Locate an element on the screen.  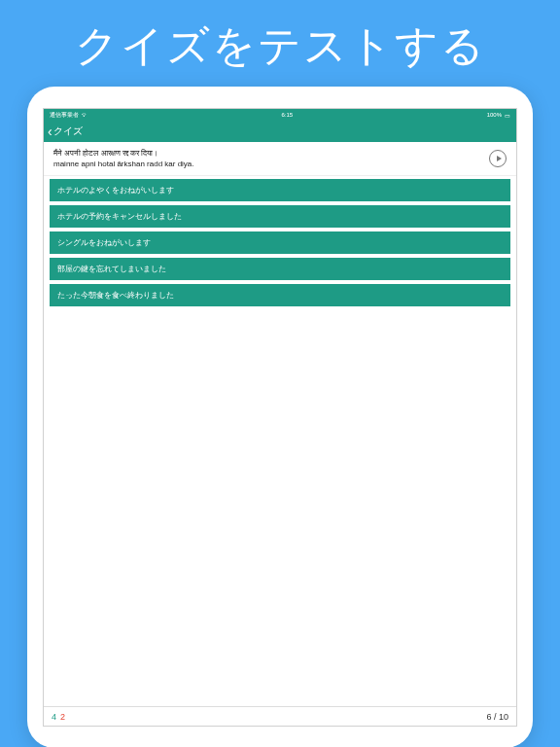
status-bar: 通信事業者 ᯤ 6:15 100% ▭ is located at coordinates (280, 115).